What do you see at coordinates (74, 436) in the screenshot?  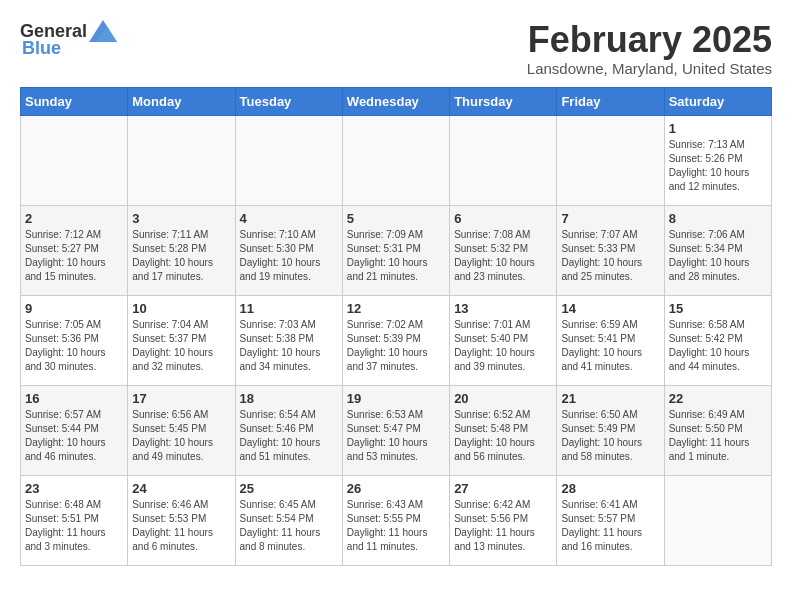 I see `day-info: Sunrise: 6:57 AM Sunset: 5:44 PM Dayligh…` at bounding box center [74, 436].